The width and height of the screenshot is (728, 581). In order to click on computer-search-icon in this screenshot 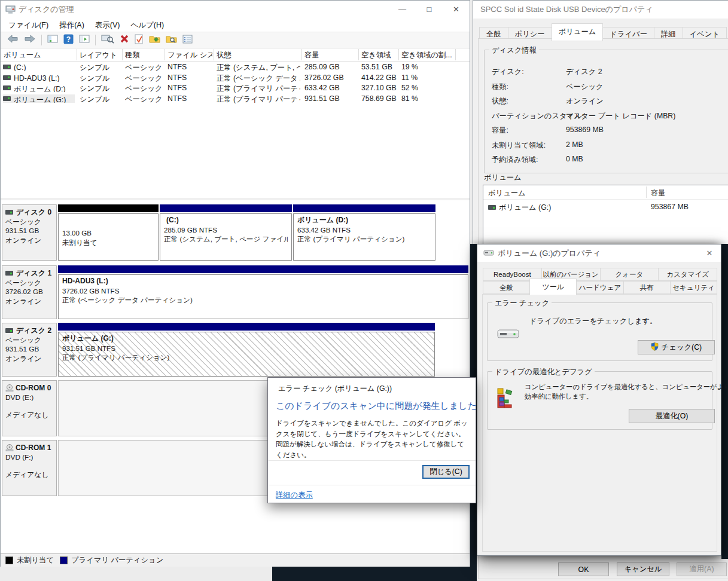, I will do `click(108, 40)`.